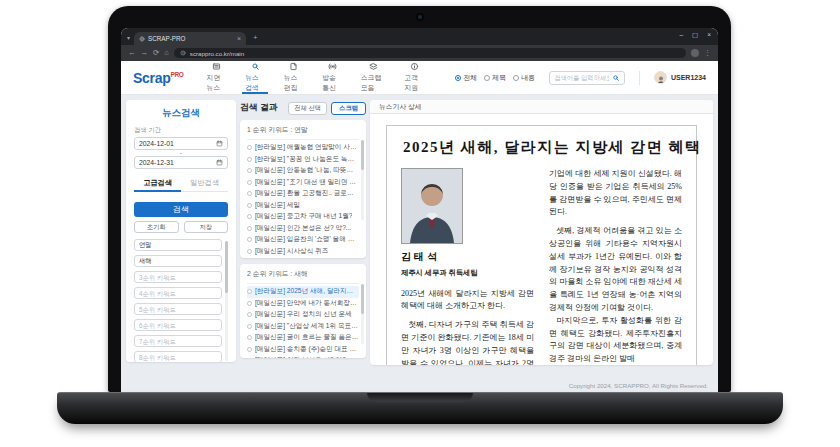  What do you see at coordinates (470, 78) in the screenshot?
I see `radio-label: 전체` at bounding box center [470, 78].